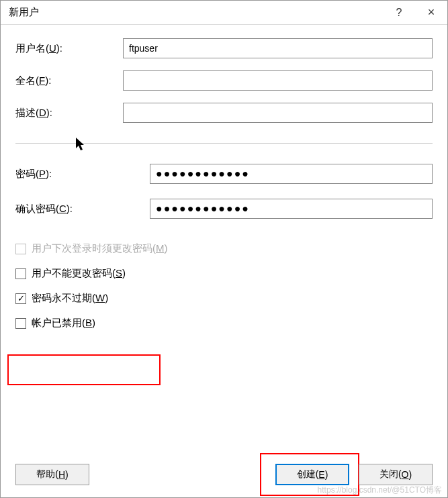 This screenshot has width=448, height=498. Describe the element at coordinates (431, 12) in the screenshot. I see `close-icon: ×` at that location.